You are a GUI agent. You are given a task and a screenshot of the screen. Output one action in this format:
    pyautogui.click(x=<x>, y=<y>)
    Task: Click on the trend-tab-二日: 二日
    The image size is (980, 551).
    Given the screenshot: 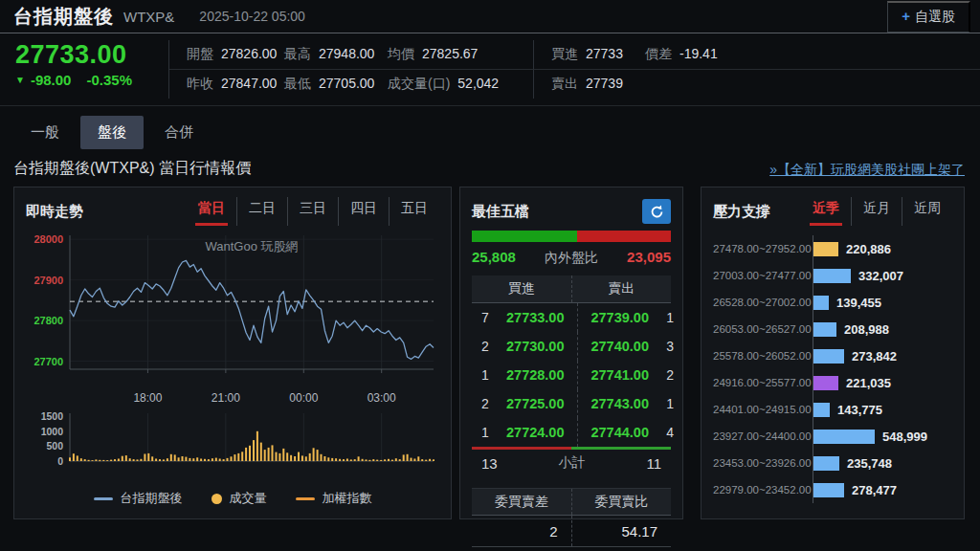 What is the action you would take?
    pyautogui.click(x=262, y=211)
    